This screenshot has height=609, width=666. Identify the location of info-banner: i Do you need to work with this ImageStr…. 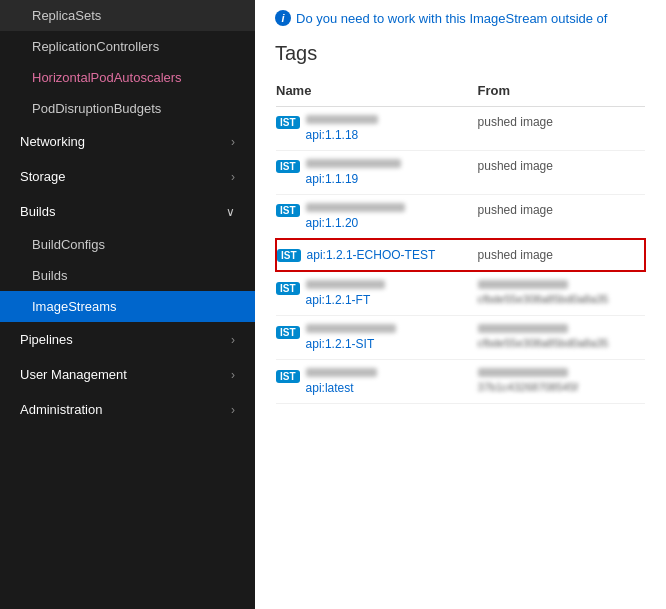
(460, 18).